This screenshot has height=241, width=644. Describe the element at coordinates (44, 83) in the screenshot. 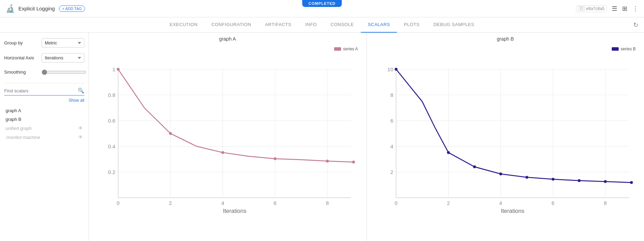

I see `sidebar-divider` at that location.